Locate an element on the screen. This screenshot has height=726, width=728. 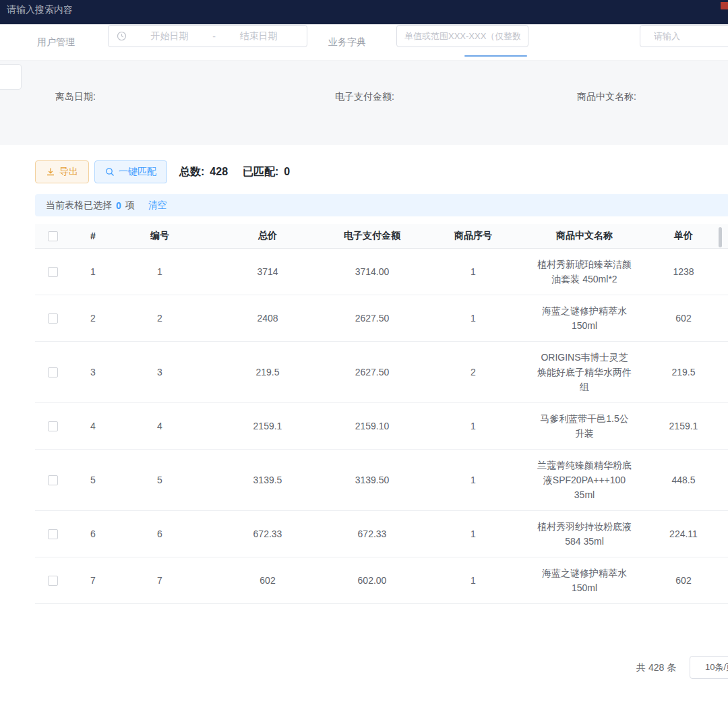
cell-index: 4 is located at coordinates (93, 426).